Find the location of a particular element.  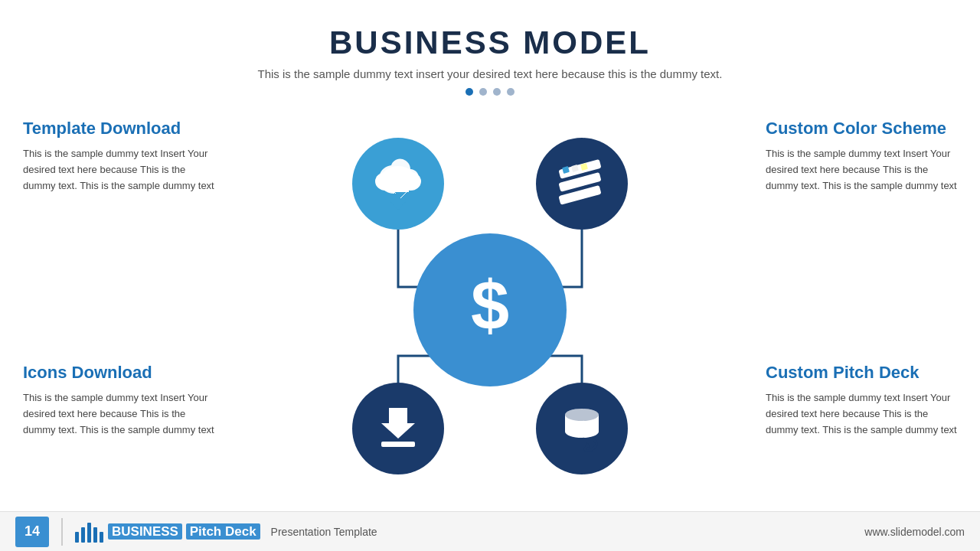

footer: 14 BUSINESS Pitch Deck Presentation Temp… is located at coordinates (490, 531).